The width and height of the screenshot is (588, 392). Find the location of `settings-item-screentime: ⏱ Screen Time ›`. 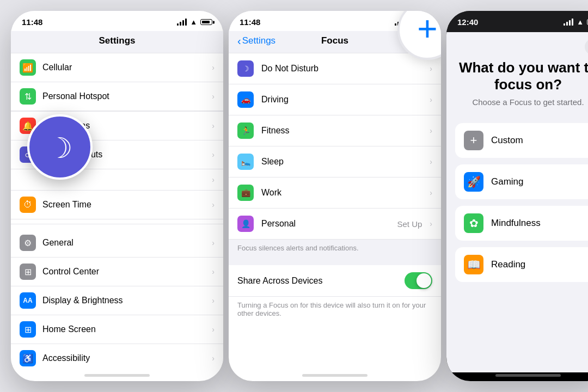

settings-item-screentime: ⏱ Screen Time › is located at coordinates (117, 205).